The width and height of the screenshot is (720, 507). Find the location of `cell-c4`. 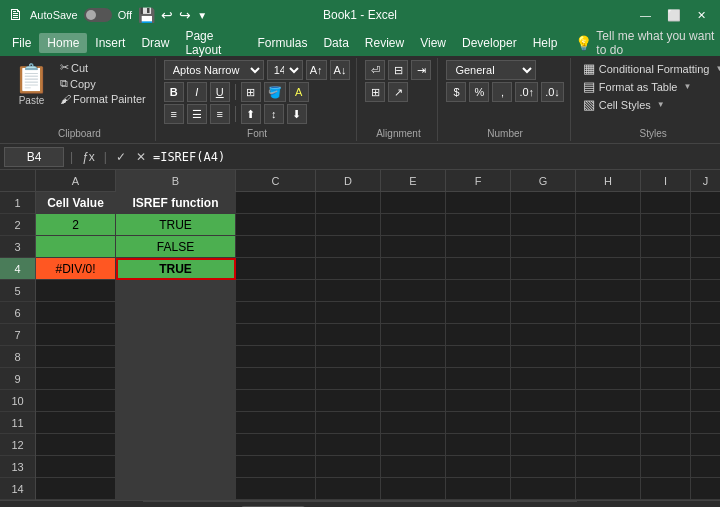

cell-c4 is located at coordinates (276, 269).